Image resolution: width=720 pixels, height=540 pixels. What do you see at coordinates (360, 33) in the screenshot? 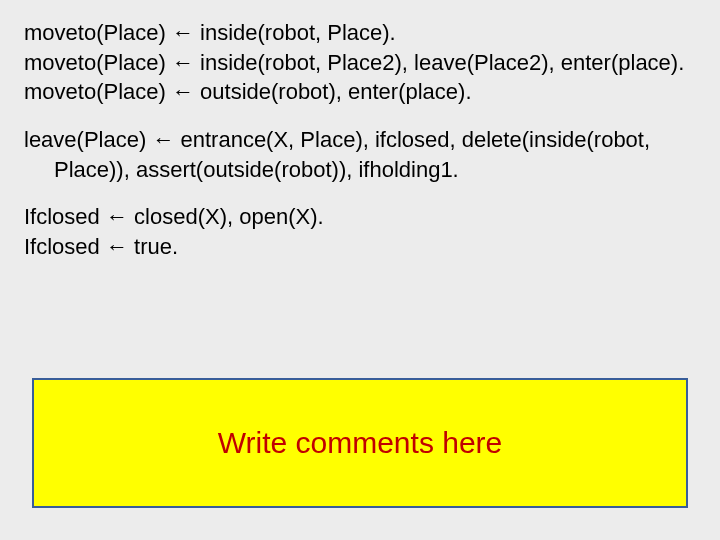
I see `code-line: moveto(Place) ← inside(robot, Place).` at bounding box center [360, 33].